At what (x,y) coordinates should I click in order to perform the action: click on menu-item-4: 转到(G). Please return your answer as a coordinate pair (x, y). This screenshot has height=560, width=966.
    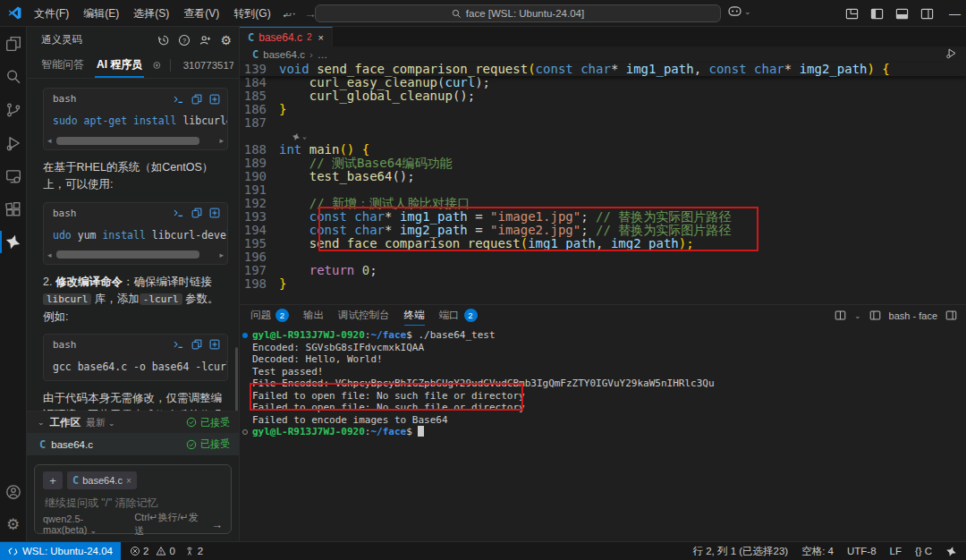
    Looking at the image, I should click on (252, 13).